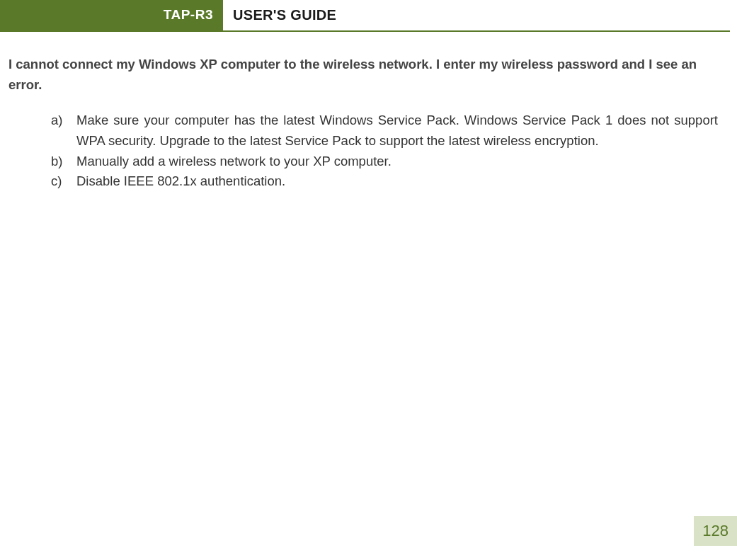 The height and width of the screenshot is (560, 737). I want to click on list-item: c) Disable IEEE 802.1x authentication., so click(389, 181).